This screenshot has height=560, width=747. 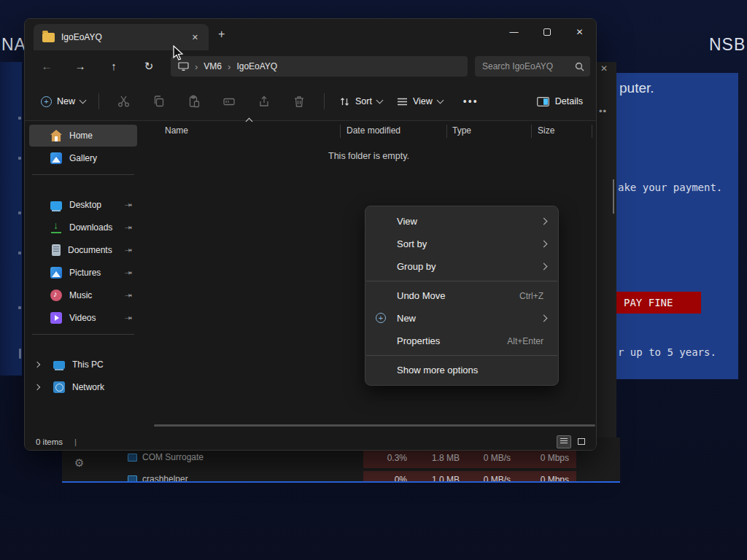 What do you see at coordinates (525, 341) in the screenshot?
I see `menu-shortcut: Alt+Enter` at bounding box center [525, 341].